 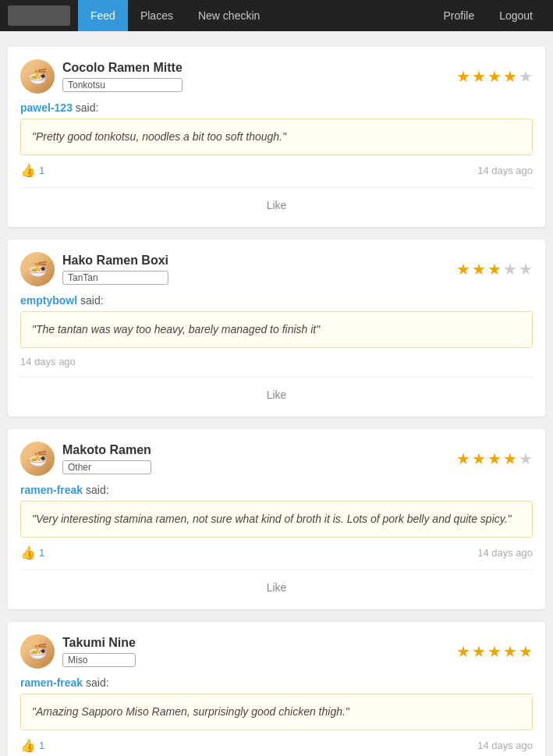 I want to click on navbar-right: Profile Logout, so click(x=488, y=16).